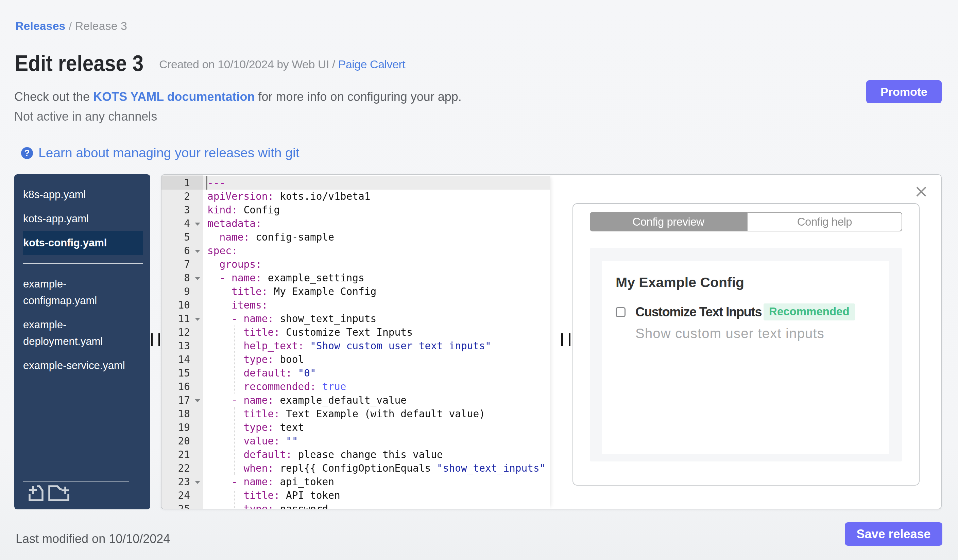  What do you see at coordinates (182, 210) in the screenshot?
I see `gutter-line-3: 3` at bounding box center [182, 210].